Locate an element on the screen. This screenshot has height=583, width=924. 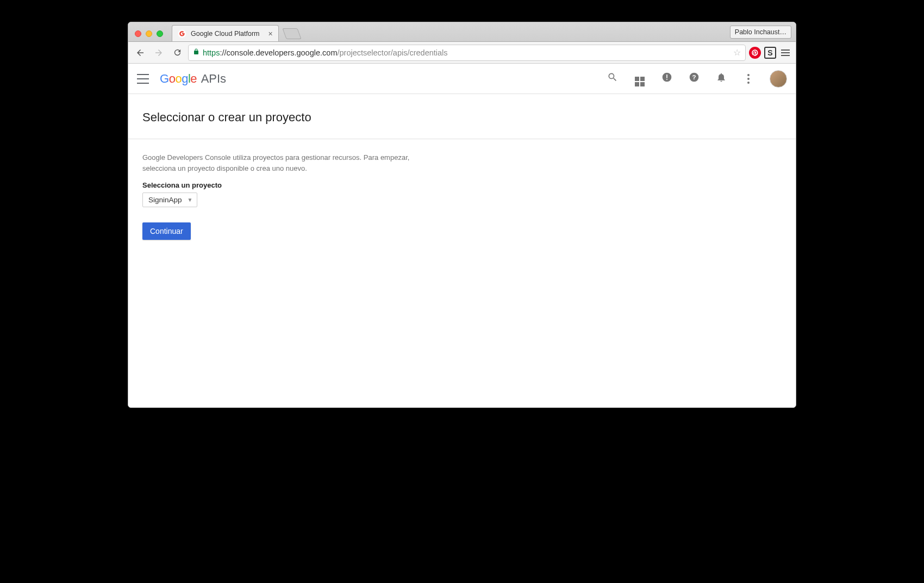
back-button is located at coordinates (140, 53).